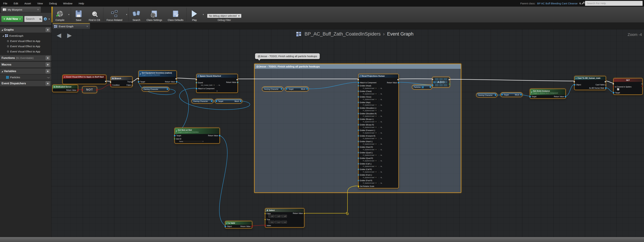 This screenshot has width=644, height=242. What do you see at coordinates (21, 9) in the screenshot?
I see `tab-my-blueprint: My Blueprint ✕` at bounding box center [21, 9].